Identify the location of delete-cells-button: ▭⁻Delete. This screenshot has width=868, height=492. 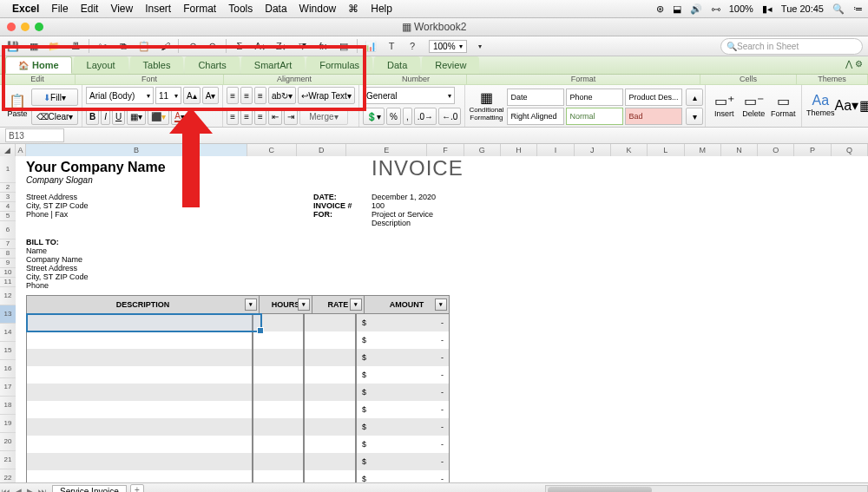
(753, 105).